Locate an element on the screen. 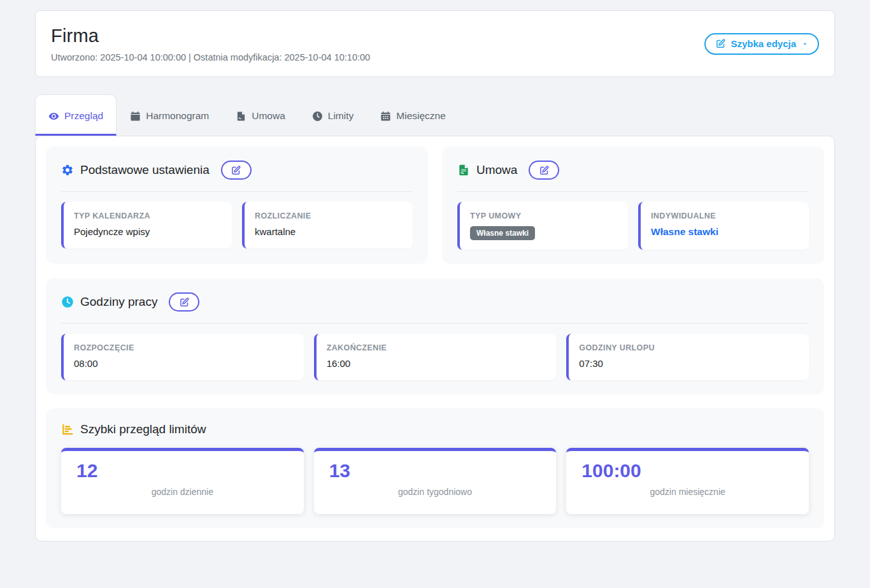  file-icon is located at coordinates (241, 116).